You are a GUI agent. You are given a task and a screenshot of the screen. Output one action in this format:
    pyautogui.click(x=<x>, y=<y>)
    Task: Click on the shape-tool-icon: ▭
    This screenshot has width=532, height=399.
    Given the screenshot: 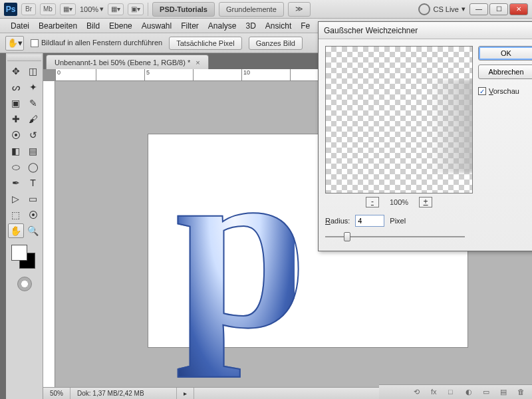 What is the action you would take?
    pyautogui.click(x=33, y=199)
    